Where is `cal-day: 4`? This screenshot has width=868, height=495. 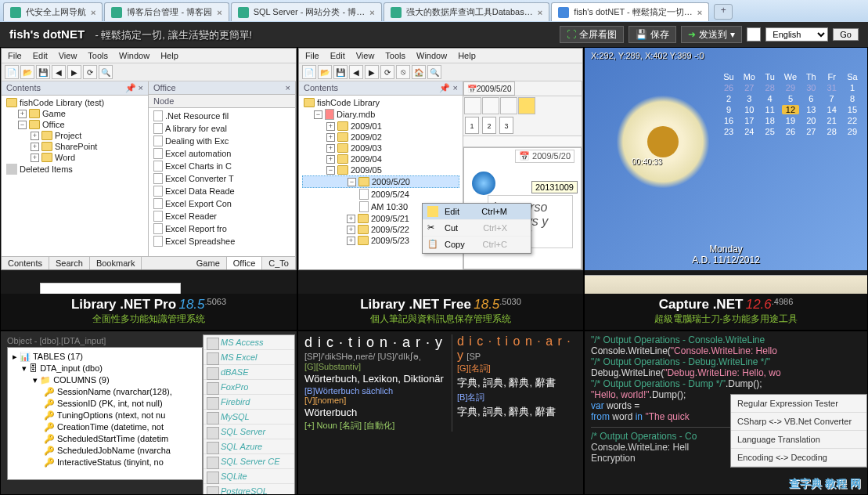 cal-day: 4 is located at coordinates (770, 99).